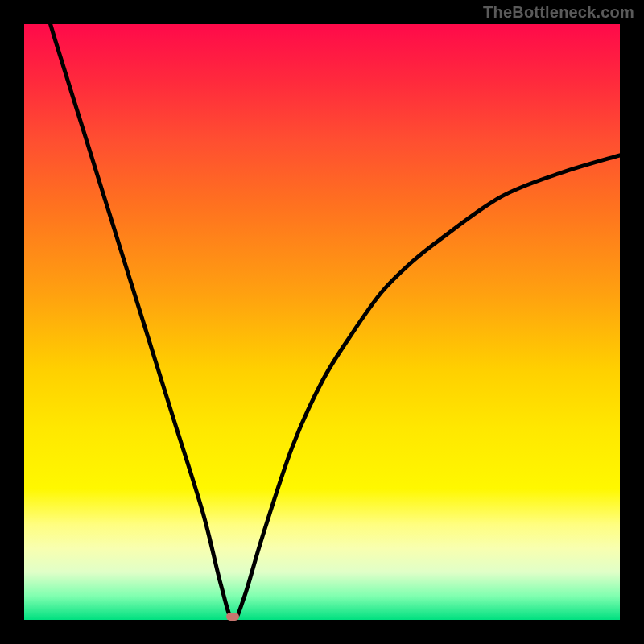 The height and width of the screenshot is (644, 644). I want to click on watermark-text: TheBottleneck.com, so click(559, 13).